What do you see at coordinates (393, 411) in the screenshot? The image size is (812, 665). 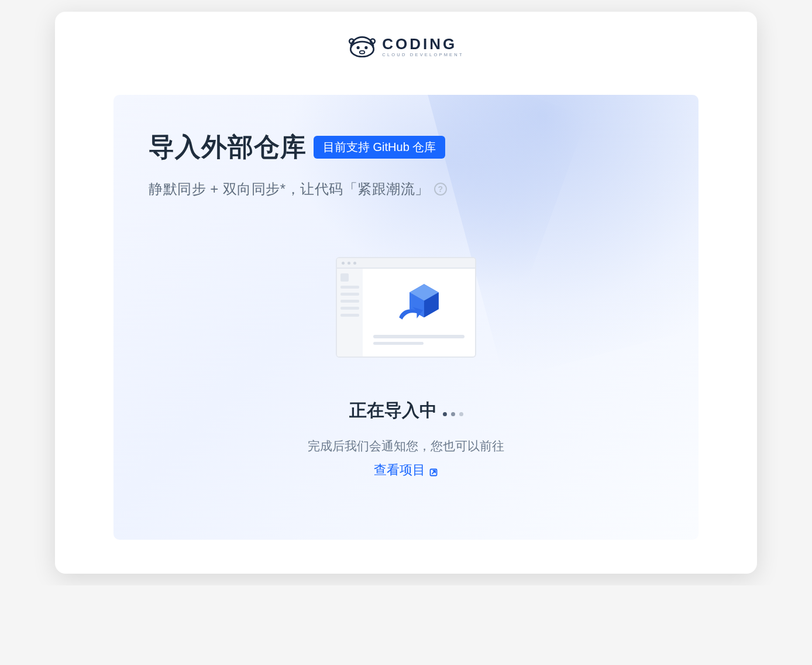 I see `status-text: 正在导入中` at bounding box center [393, 411].